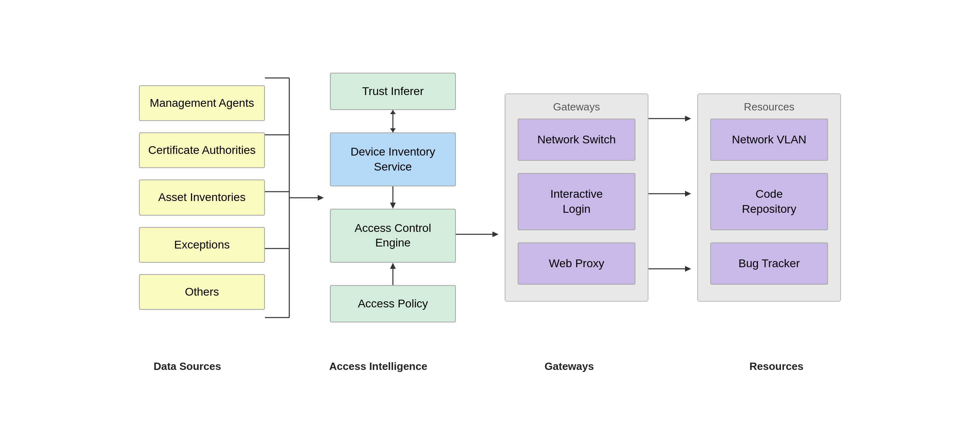 Image resolution: width=980 pixels, height=428 pixels. I want to click on bug-tracker-label: Bug Tracker, so click(770, 263).